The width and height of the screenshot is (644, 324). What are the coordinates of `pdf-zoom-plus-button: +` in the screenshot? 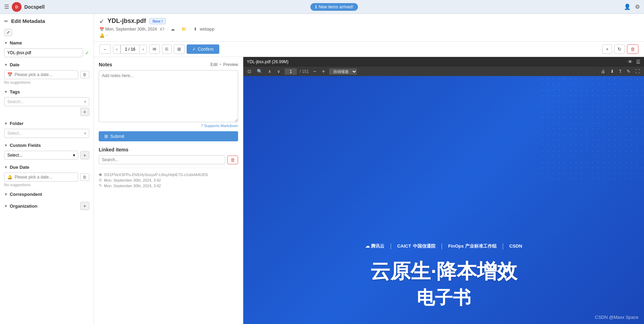 It's located at (323, 72).